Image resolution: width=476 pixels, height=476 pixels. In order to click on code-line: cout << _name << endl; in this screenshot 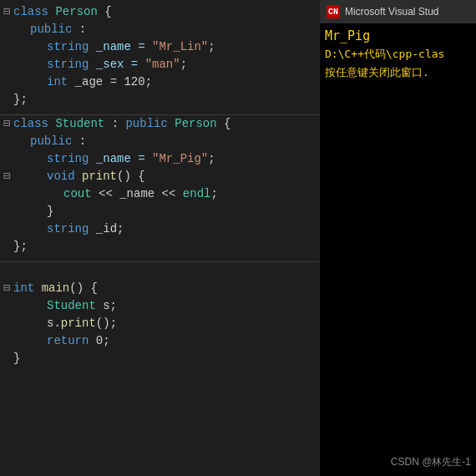, I will do `click(160, 194)`.